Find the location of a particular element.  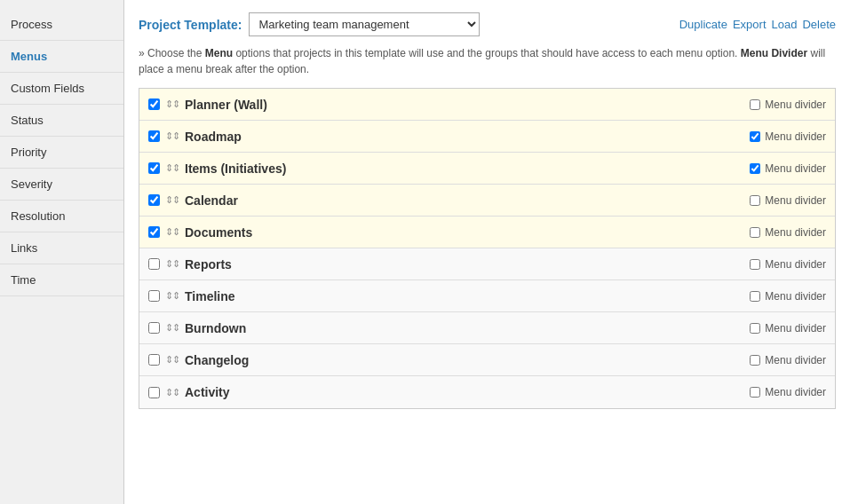

divider-checkbox-burndown is located at coordinates (755, 328).